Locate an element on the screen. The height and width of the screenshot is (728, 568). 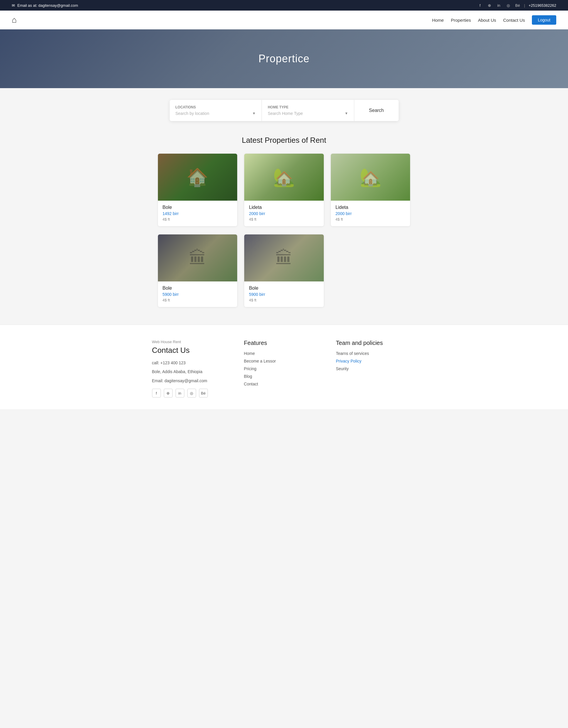
property-card-3: Lideta 2000 birr 4$ ft is located at coordinates (370, 190).